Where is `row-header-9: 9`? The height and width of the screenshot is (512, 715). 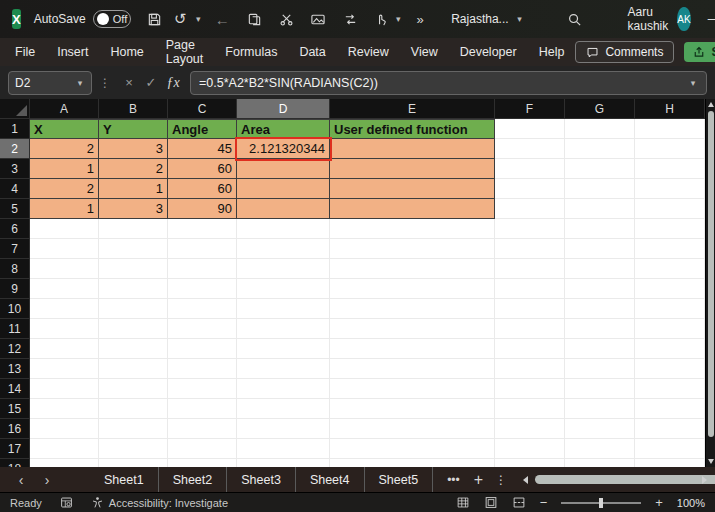 row-header-9: 9 is located at coordinates (15, 289).